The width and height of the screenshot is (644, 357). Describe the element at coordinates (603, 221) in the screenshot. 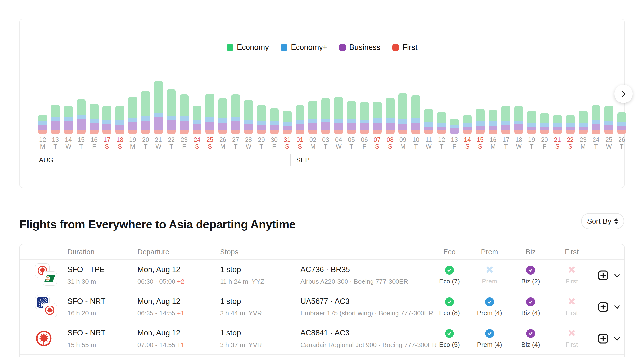

I see `sort-by-button: Sort By` at that location.